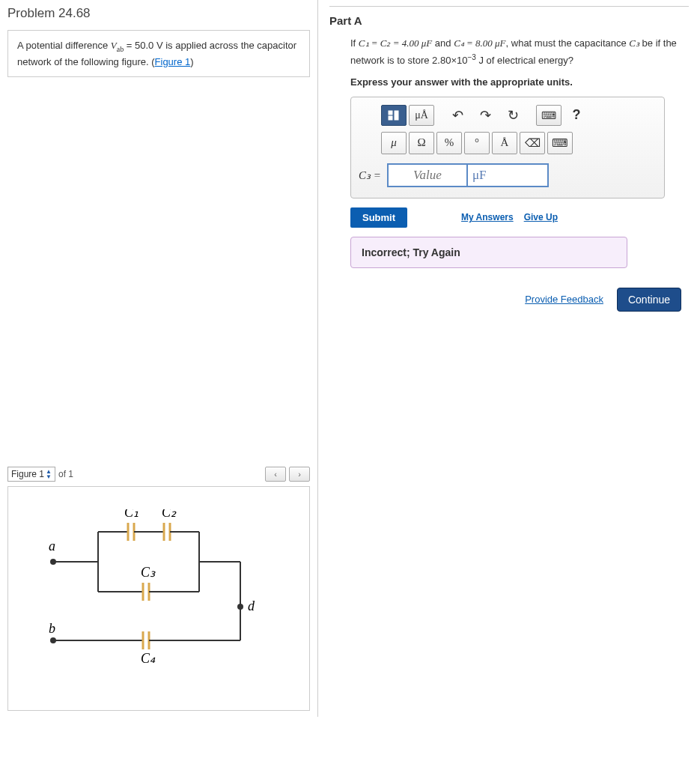 Image resolution: width=700 pixels, height=767 pixels. Describe the element at coordinates (532, 143) in the screenshot. I see `backspace-button: ⌫` at that location.